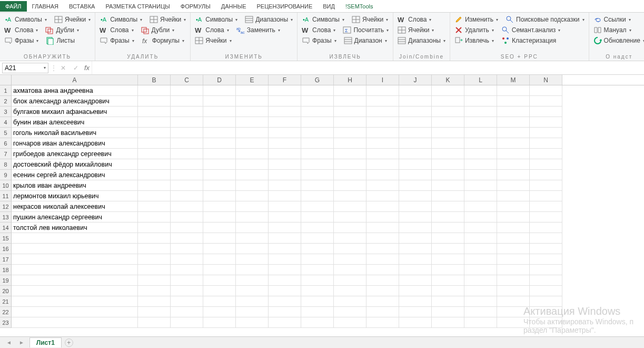  What do you see at coordinates (196, 6) in the screenshot?
I see `tab-formulas: ФОРМУЛЫ` at bounding box center [196, 6].